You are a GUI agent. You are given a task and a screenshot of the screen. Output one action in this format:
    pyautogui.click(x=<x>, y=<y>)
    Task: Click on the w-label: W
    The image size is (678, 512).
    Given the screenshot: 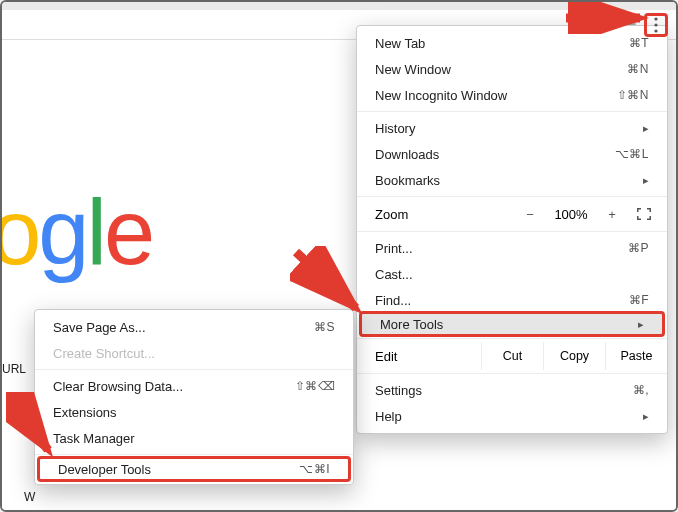 What is the action you would take?
    pyautogui.click(x=30, y=497)
    